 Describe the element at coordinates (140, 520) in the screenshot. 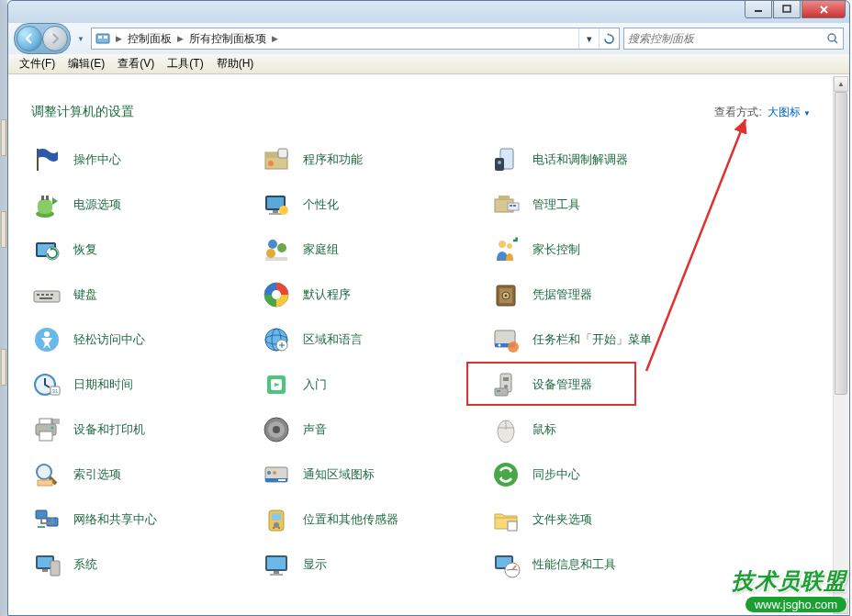

I see `cp-item-network-sharing: 网络和共享中心` at that location.